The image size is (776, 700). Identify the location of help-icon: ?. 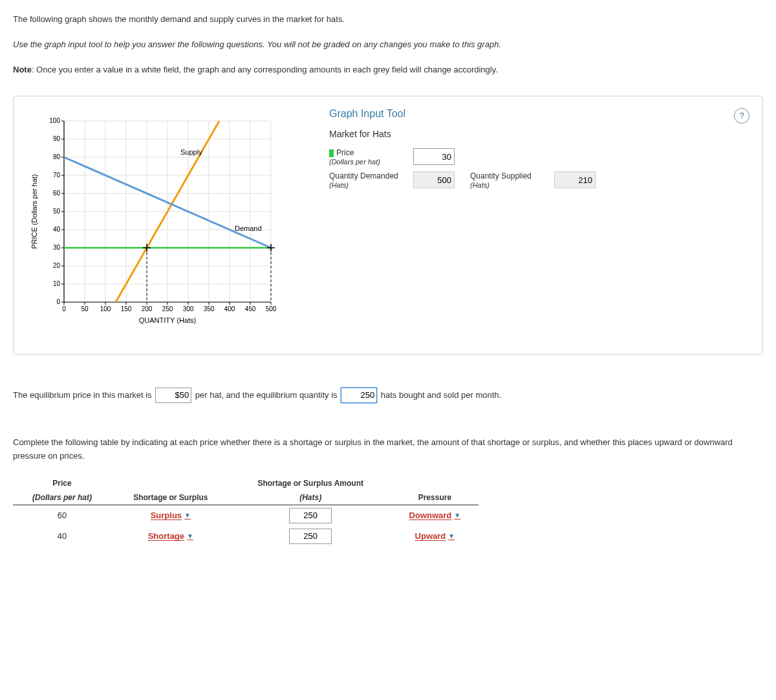
(742, 116).